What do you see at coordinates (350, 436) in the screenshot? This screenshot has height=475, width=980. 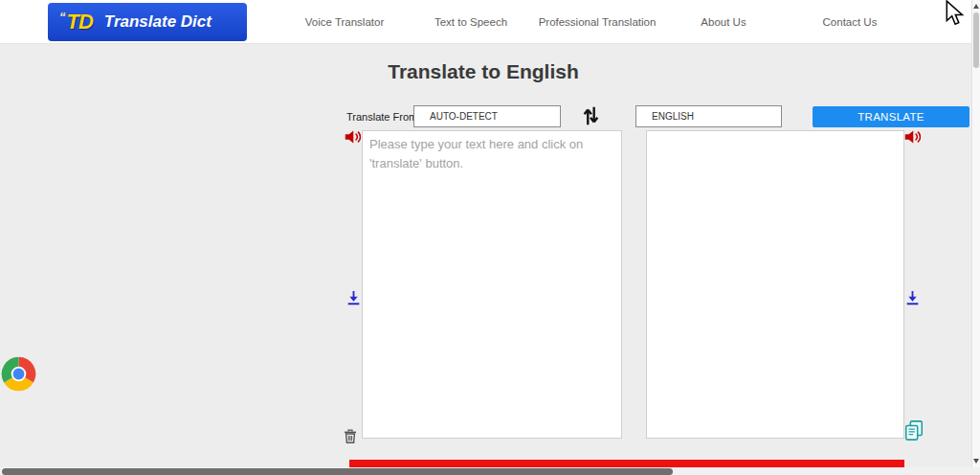 I see `clear-text-button` at bounding box center [350, 436].